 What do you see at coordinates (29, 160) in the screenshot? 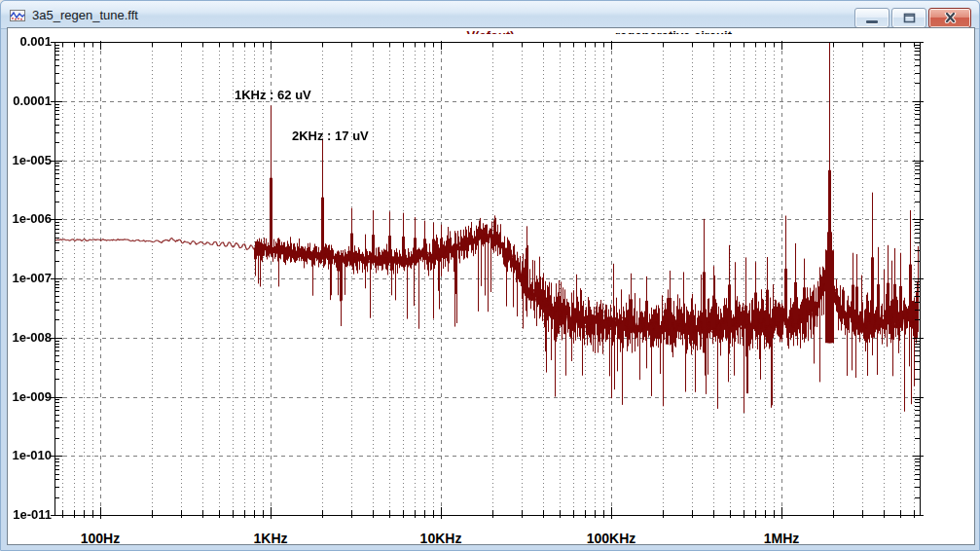
I see `y-tick-label: 1e-005` at bounding box center [29, 160].